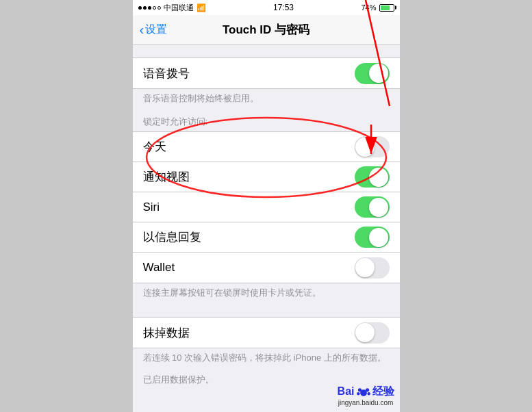 Image resolution: width=532 pixels, height=412 pixels. I want to click on back-chevron-icon: ‹, so click(142, 29).